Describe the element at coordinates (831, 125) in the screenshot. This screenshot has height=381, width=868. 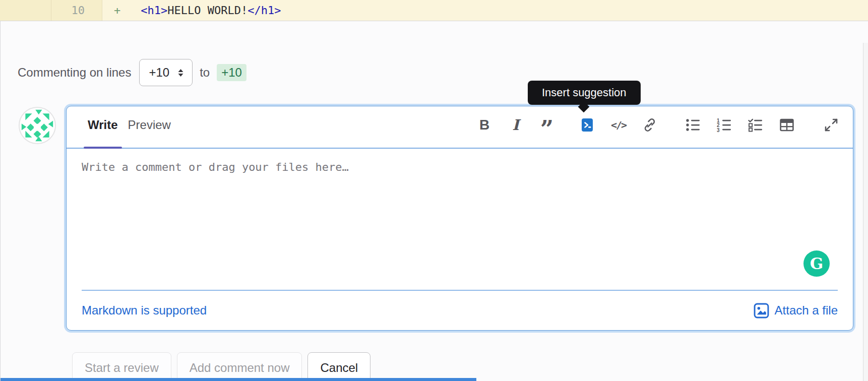
I see `fullscreen-icon` at that location.